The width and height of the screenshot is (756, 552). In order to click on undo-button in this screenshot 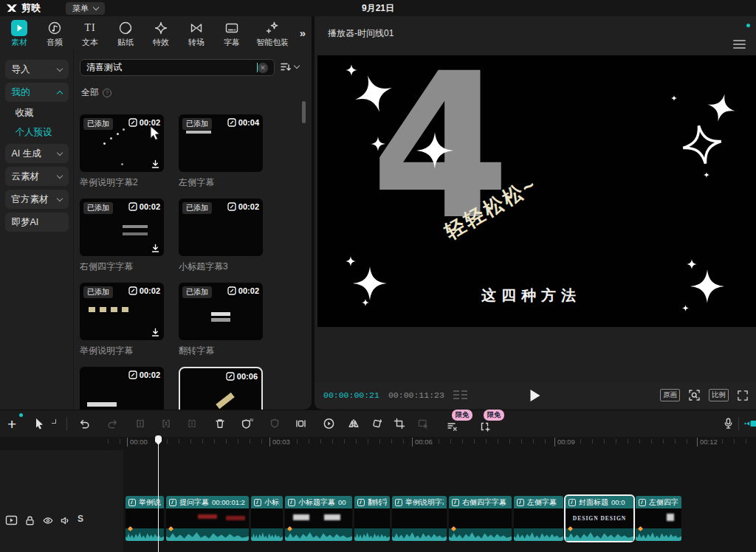, I will do `click(84, 424)`.